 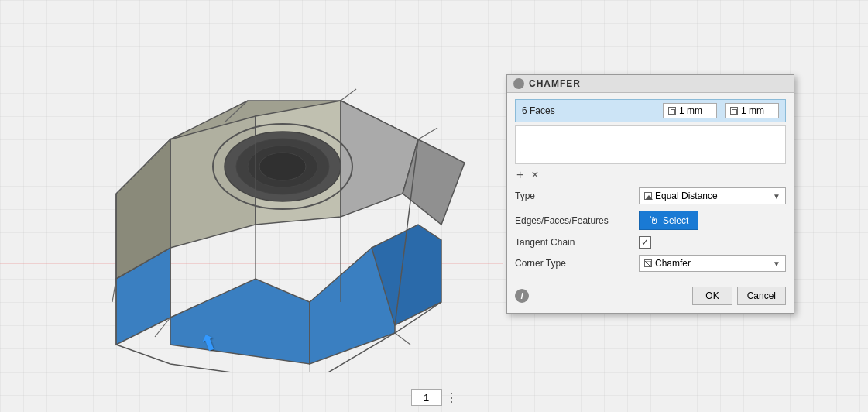 What do you see at coordinates (427, 397) in the screenshot?
I see `page-number-input: 1` at bounding box center [427, 397].